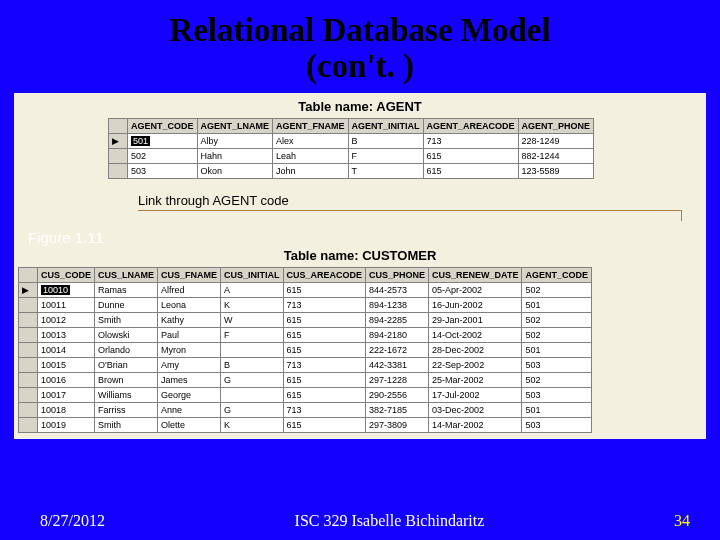 The height and width of the screenshot is (540, 720). I want to click on table-cell: 10013, so click(66, 334).